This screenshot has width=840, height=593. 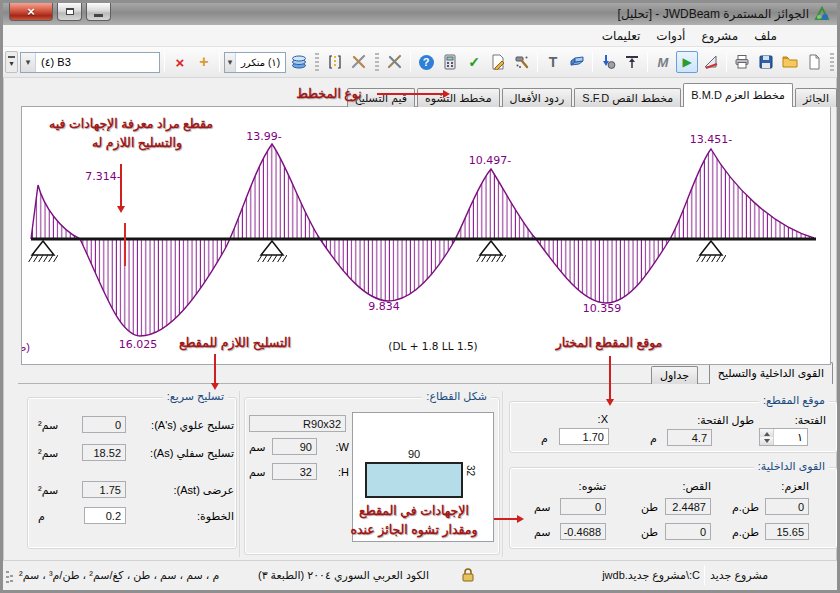 What do you see at coordinates (711, 62) in the screenshot?
I see `design-section-button` at bounding box center [711, 62].